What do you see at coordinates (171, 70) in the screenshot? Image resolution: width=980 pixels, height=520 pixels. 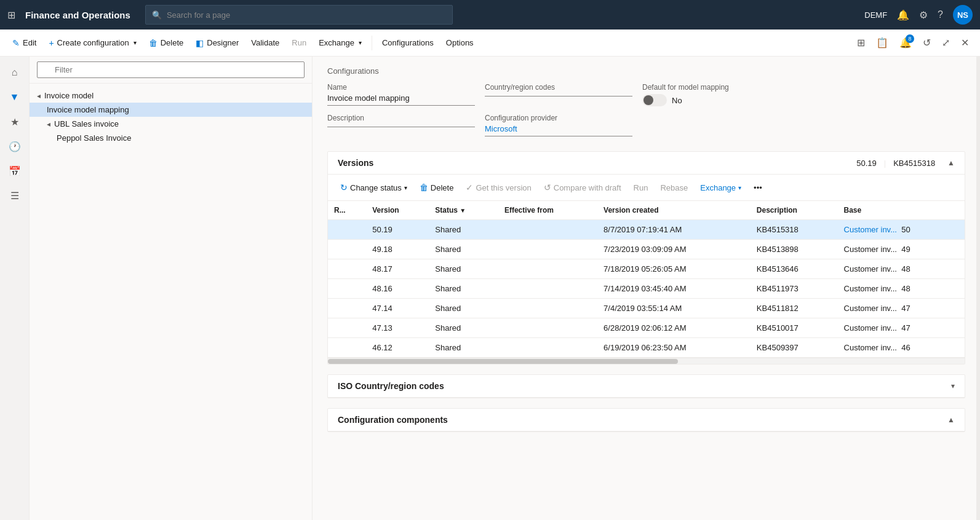 I see `filter-input` at bounding box center [171, 70].